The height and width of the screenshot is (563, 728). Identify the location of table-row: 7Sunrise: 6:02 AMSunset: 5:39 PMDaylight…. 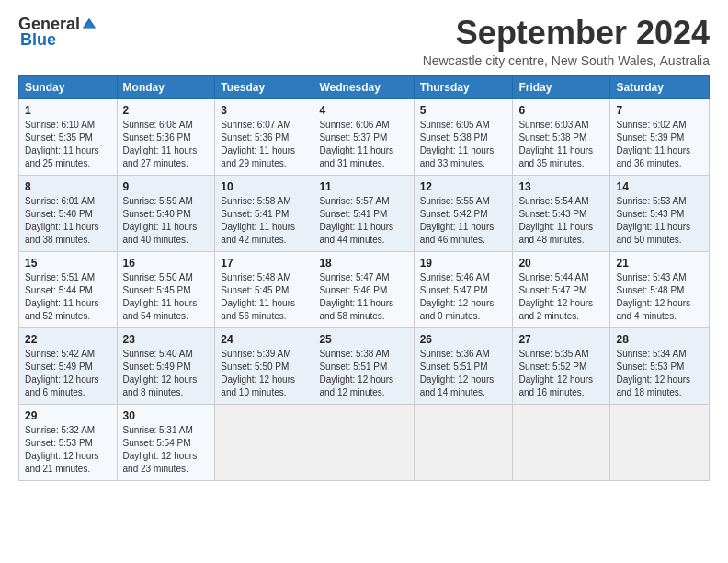
(660, 136).